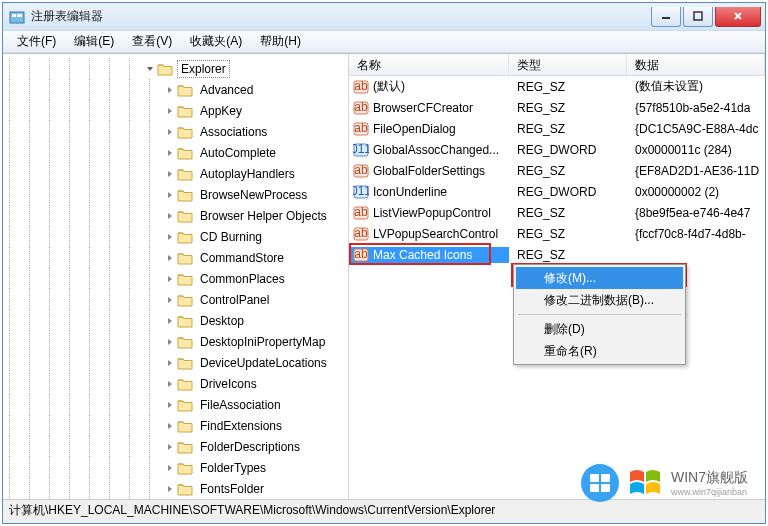 This screenshot has height=526, width=768. I want to click on tree-label: FolderDescriptions, so click(250, 447).